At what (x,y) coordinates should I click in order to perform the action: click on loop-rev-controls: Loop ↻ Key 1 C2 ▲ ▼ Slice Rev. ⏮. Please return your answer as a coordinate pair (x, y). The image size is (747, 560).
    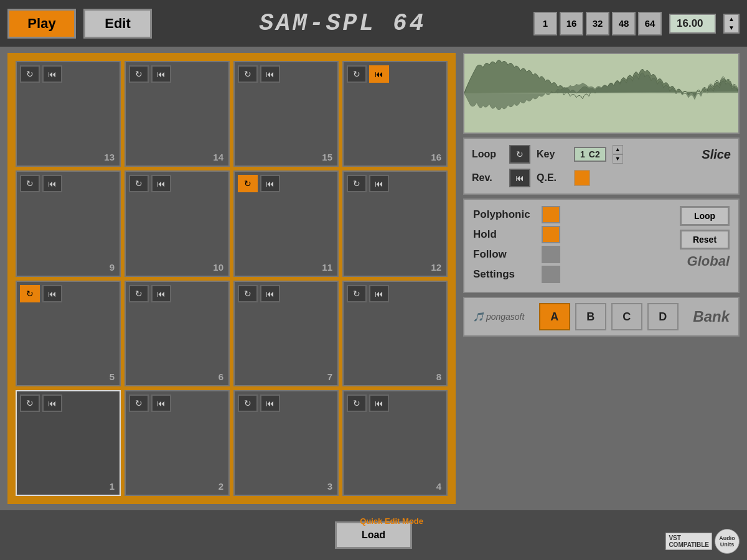
    Looking at the image, I should click on (601, 166).